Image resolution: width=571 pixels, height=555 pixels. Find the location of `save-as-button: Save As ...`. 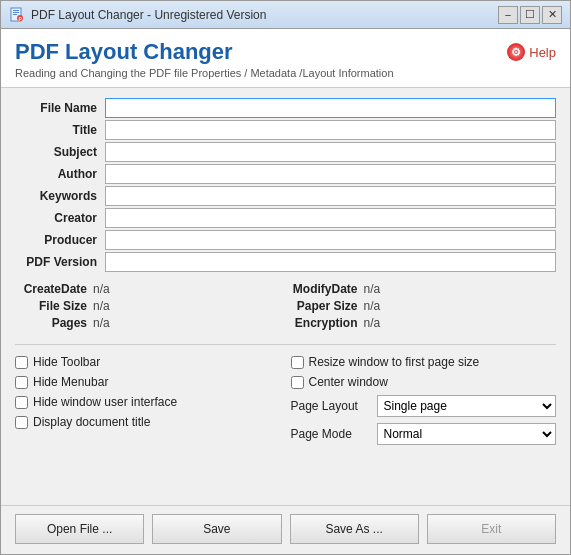

save-as-button: Save As ... is located at coordinates (354, 529).